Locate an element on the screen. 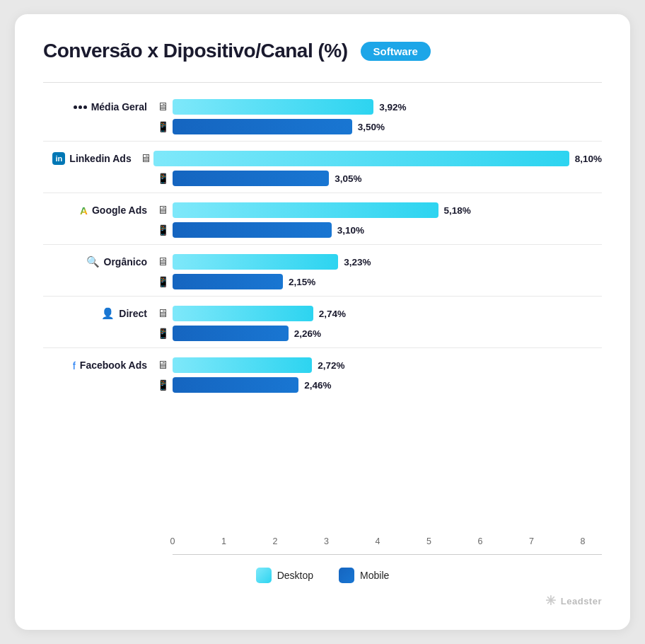 The image size is (645, 644). bar-col-direct-mobile: 2,26% is located at coordinates (388, 333).